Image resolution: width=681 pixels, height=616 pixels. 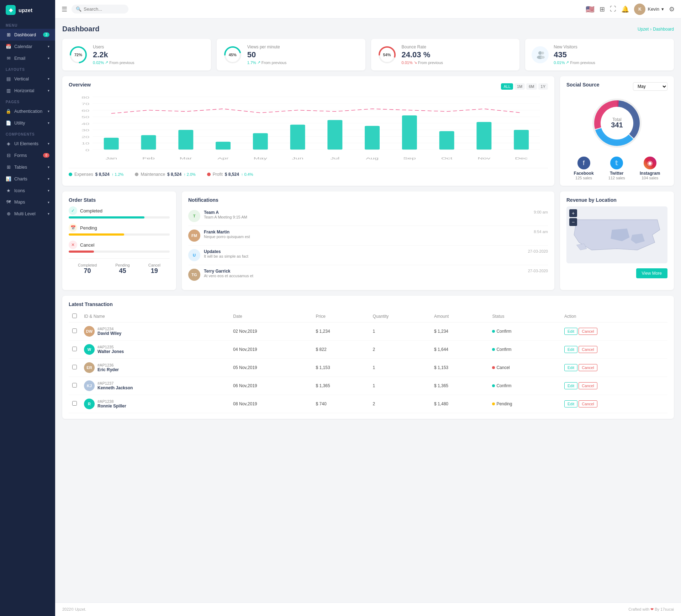 What do you see at coordinates (28, 46) in the screenshot?
I see `sidebar-item-calendar: 📅 Calendar ▾` at bounding box center [28, 46].